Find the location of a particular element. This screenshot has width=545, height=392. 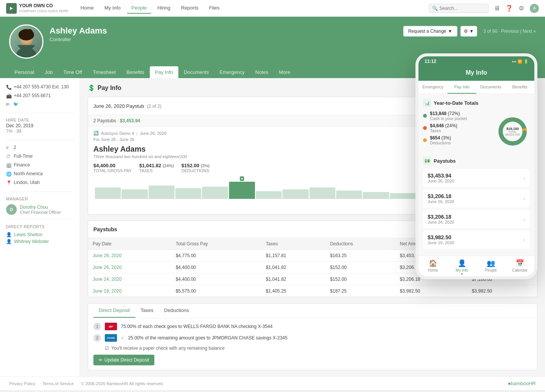

mobile-paystub-item: $3,206.18 June 26, 2020 › is located at coordinates (476, 198).